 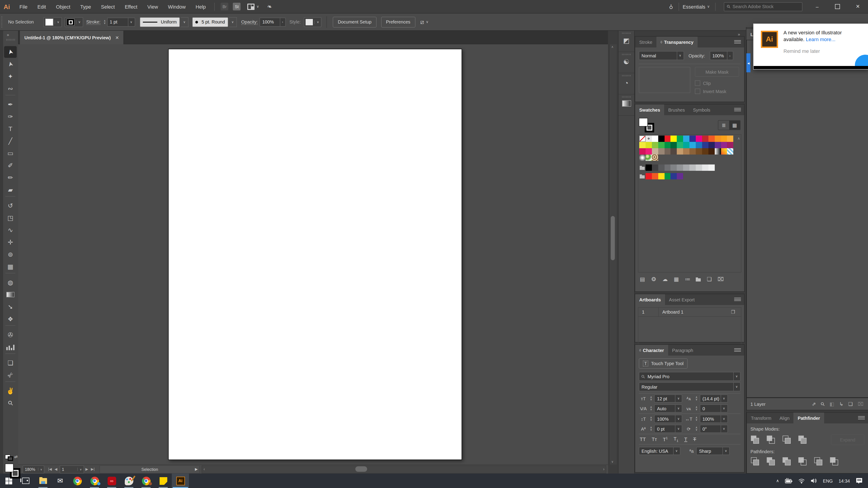 I want to click on tab-brushes: Brushes, so click(x=677, y=110).